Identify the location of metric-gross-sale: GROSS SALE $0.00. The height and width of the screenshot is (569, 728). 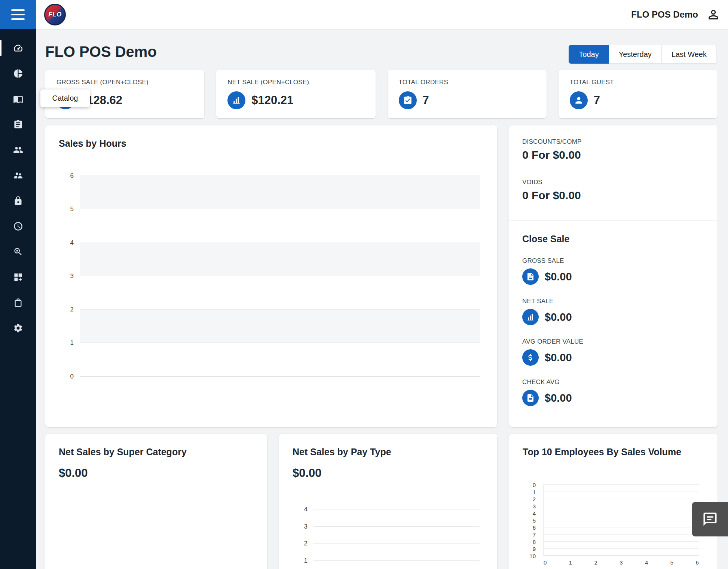
(614, 271).